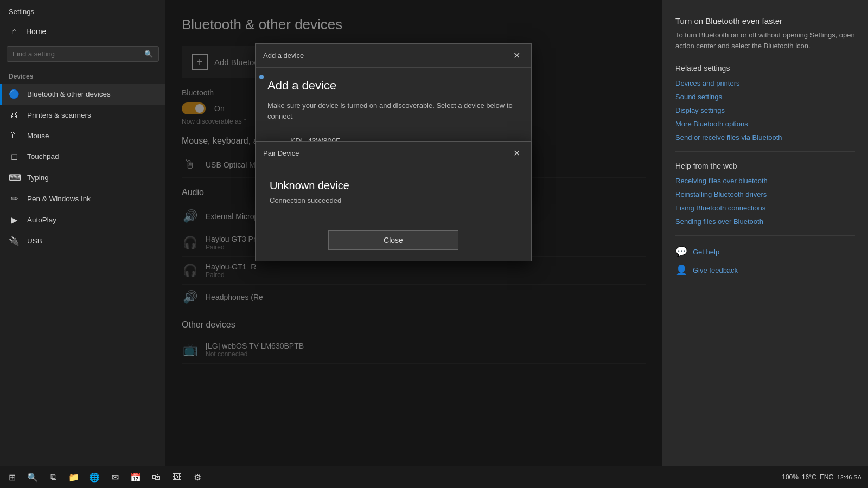 The height and width of the screenshot is (488, 868). What do you see at coordinates (809, 477) in the screenshot?
I see `taskbar-temp: 16°C` at bounding box center [809, 477].